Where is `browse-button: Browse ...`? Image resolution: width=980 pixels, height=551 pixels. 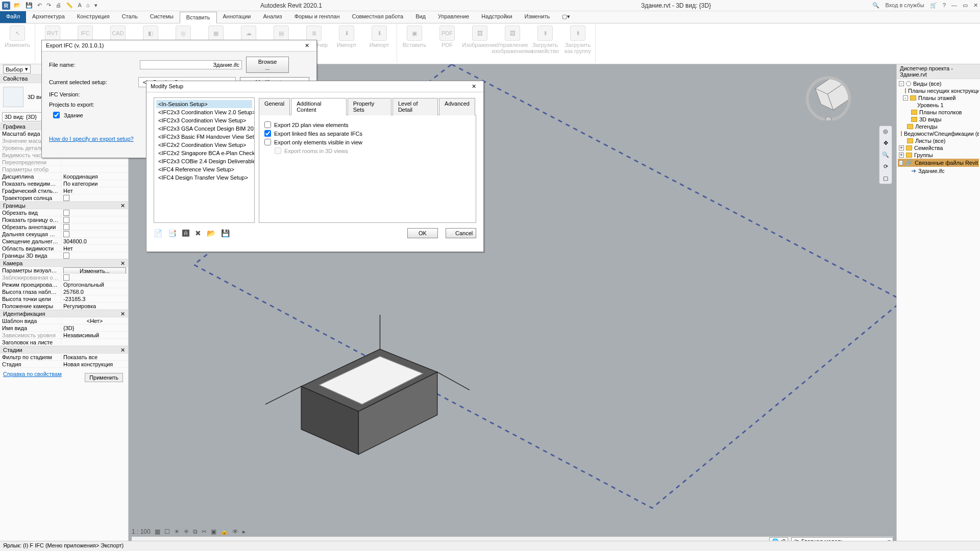 browse-button: Browse ... is located at coordinates (267, 65).